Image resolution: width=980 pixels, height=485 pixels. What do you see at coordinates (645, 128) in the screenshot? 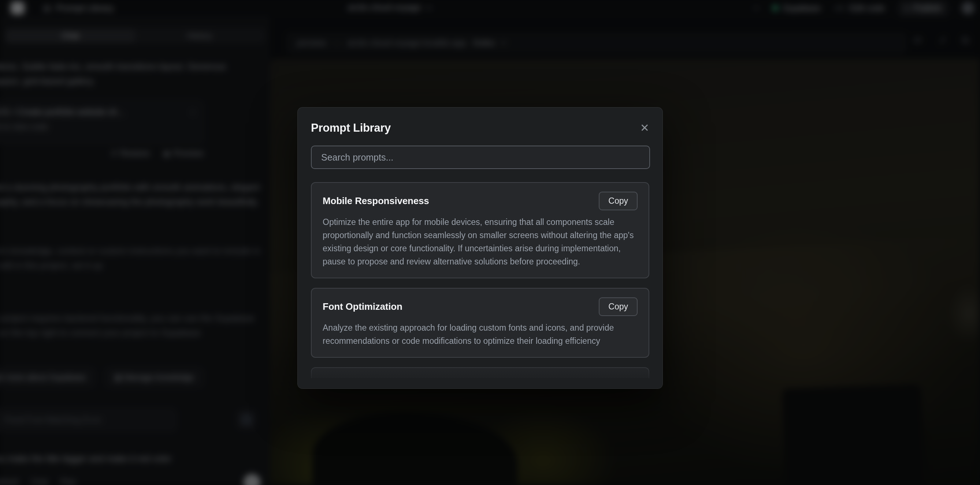
I see `close-icon: ✕` at bounding box center [645, 128].